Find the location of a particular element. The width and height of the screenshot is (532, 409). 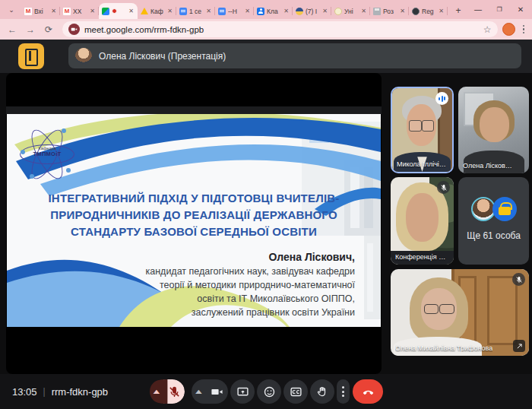

tab-label: Вхі is located at coordinates (41, 11).